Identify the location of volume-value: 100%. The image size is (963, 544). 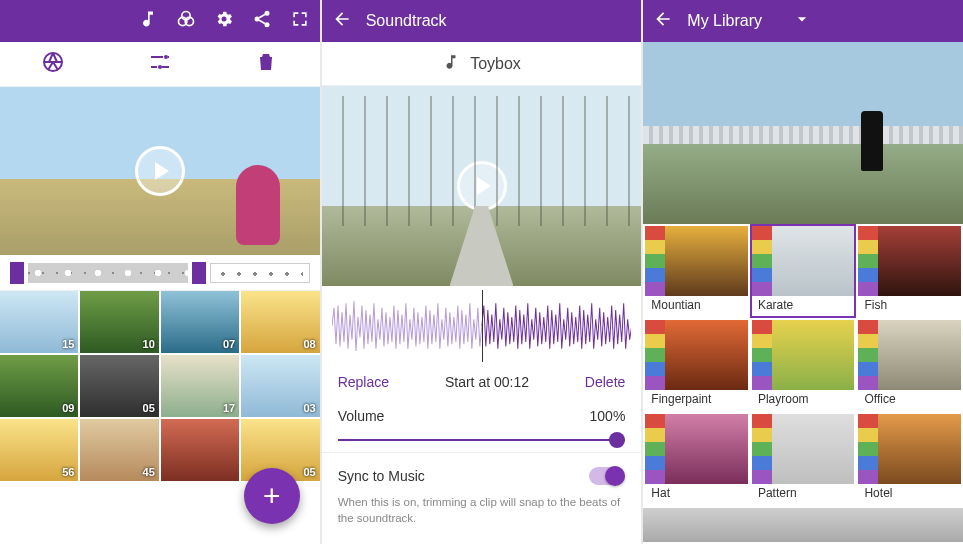
(608, 416).